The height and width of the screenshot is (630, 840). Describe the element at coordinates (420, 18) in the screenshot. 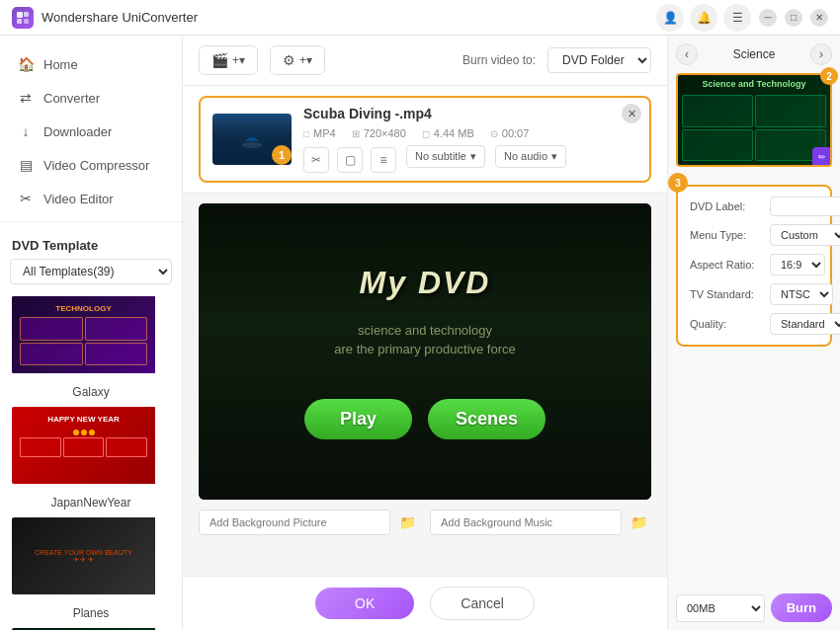

I see `titlebar: Wondershare UniConverter 👤 🔔 ☰ ─ □ ✕` at that location.